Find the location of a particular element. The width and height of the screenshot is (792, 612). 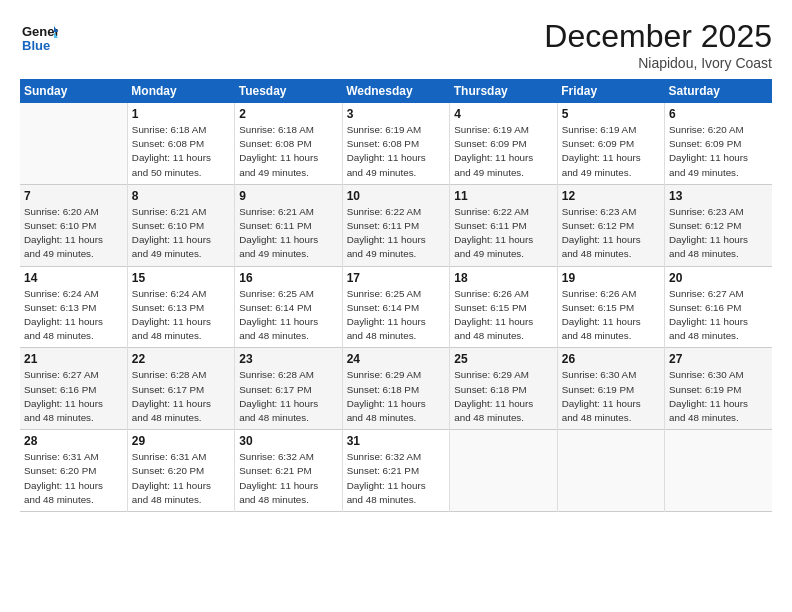

calendar-day-cell: 2Sunrise: 6:18 AM Sunset: 6:08 PM Daylig… is located at coordinates (288, 144).